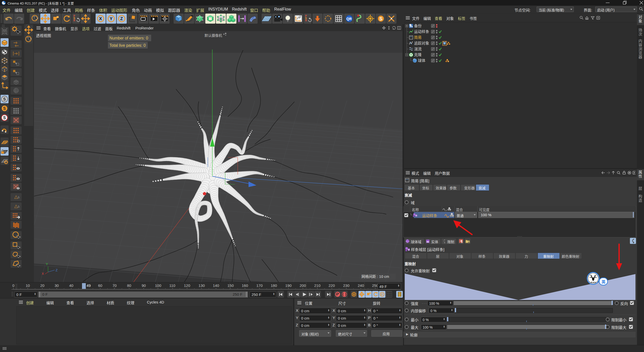 This screenshot has height=352, width=644. I want to click on svg-text: 180, so click(274, 286).